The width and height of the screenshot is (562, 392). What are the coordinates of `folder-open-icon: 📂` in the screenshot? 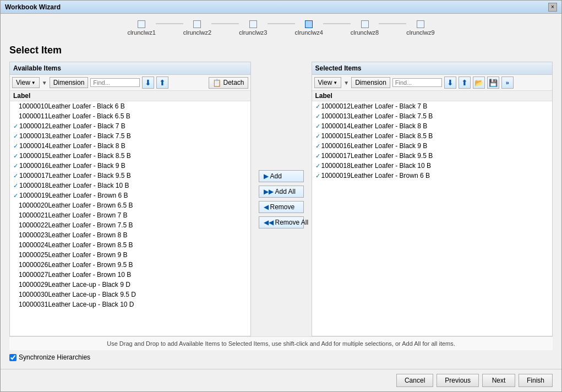 It's located at (479, 83).